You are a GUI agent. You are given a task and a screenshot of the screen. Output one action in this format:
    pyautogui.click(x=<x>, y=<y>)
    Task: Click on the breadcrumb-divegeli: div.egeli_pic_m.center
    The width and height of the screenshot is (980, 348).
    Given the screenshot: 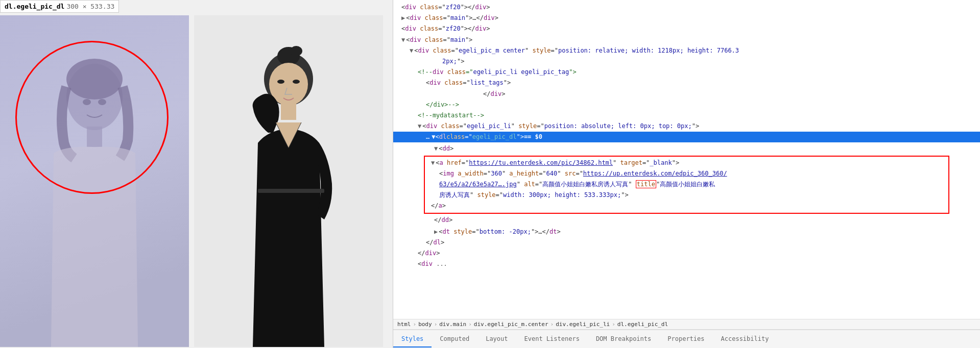 What is the action you would take?
    pyautogui.click(x=511, y=325)
    